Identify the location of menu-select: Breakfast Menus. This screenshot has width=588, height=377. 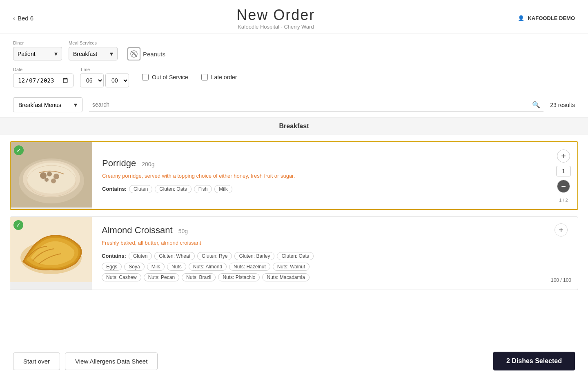
(46, 105).